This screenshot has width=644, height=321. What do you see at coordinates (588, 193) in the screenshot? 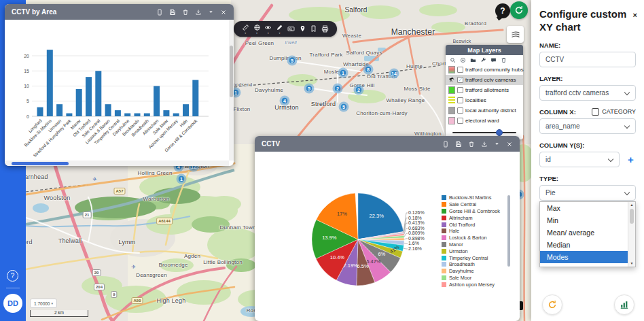
I see `type-select: Pie` at bounding box center [588, 193].